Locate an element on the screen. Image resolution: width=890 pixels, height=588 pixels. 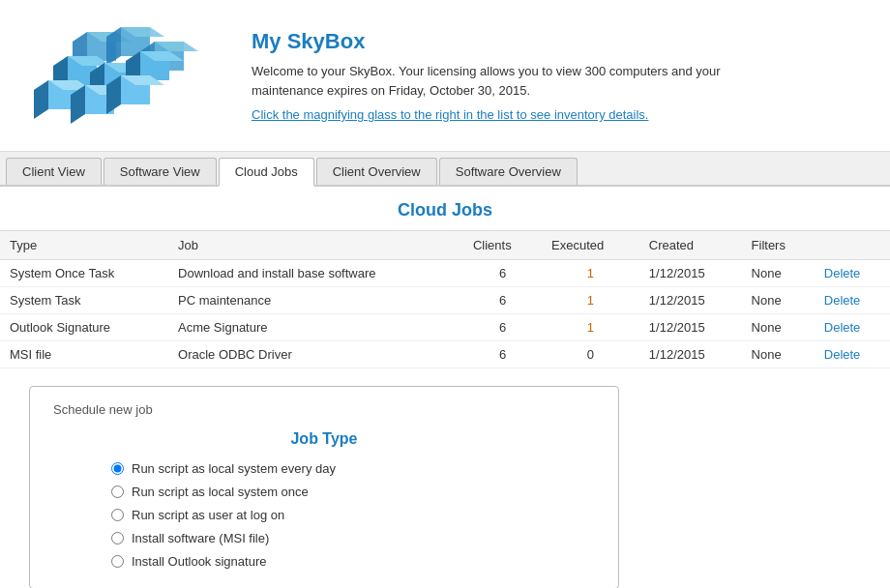
tab-client-overview: Client Overview is located at coordinates (377, 171).